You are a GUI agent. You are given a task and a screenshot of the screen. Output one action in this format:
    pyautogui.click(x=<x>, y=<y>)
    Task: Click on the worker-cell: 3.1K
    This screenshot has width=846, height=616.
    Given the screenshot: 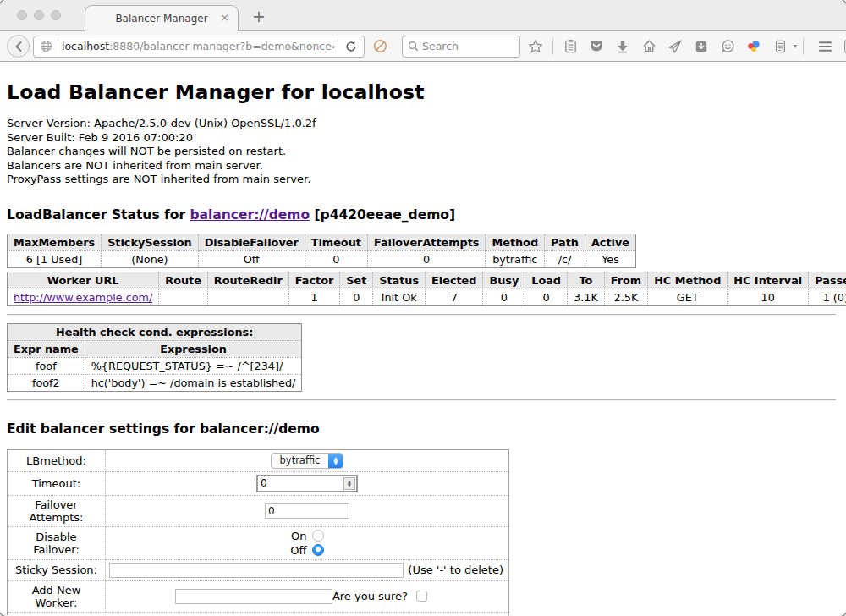 What is the action you would take?
    pyautogui.click(x=586, y=297)
    